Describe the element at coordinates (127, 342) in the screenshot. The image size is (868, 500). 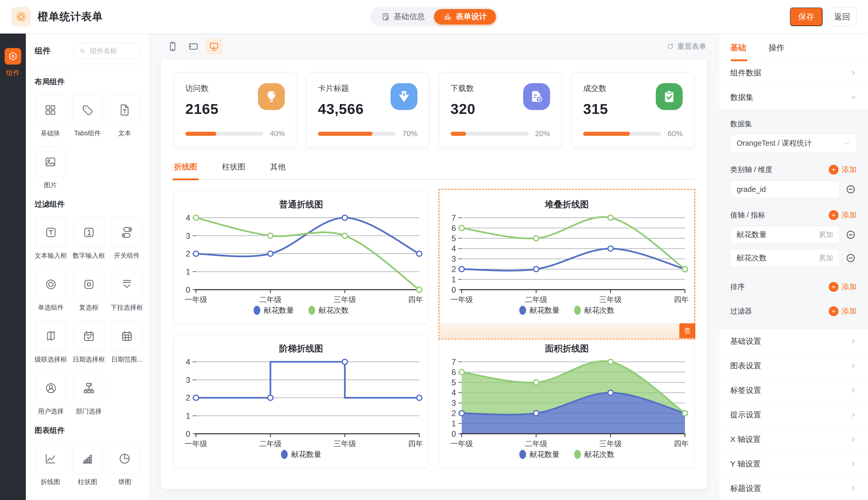
I see `component-item: 日期范围...` at that location.